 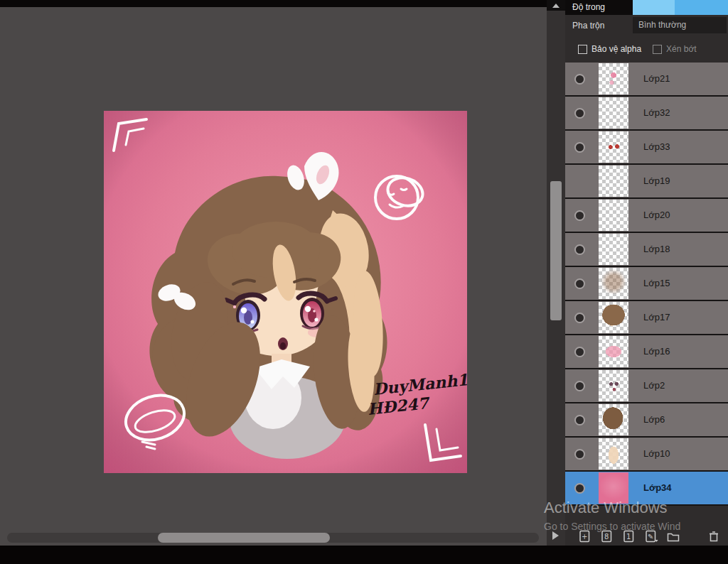 I want to click on clipping-label: Xén bớt, so click(x=681, y=49).